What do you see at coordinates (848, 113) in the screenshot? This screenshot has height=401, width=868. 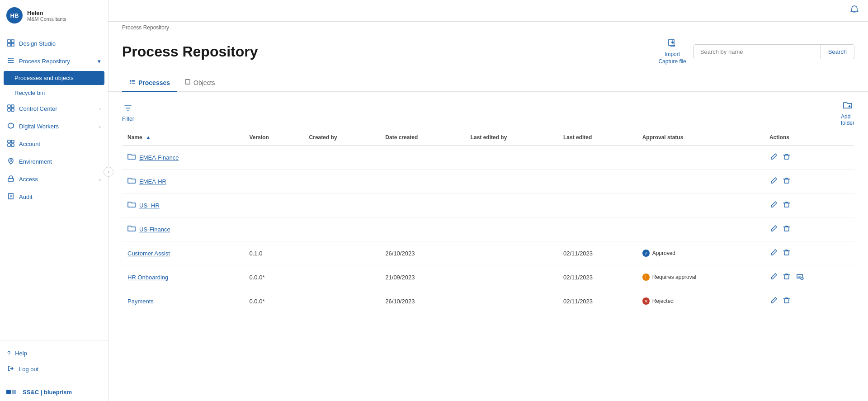 I see `add-folder-button: Addfolder` at bounding box center [848, 113].